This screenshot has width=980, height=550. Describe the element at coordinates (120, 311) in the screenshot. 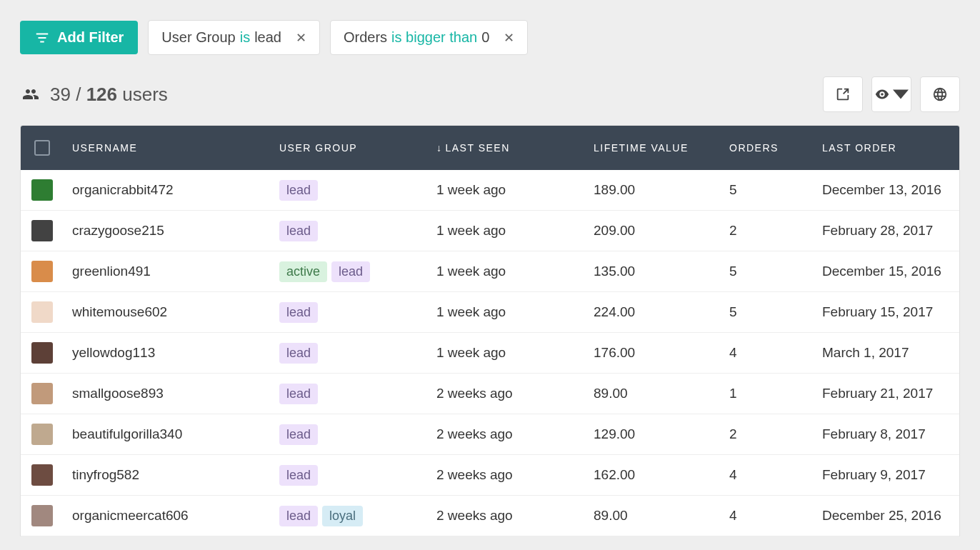

I see `username-cell: whitemouse602` at that location.